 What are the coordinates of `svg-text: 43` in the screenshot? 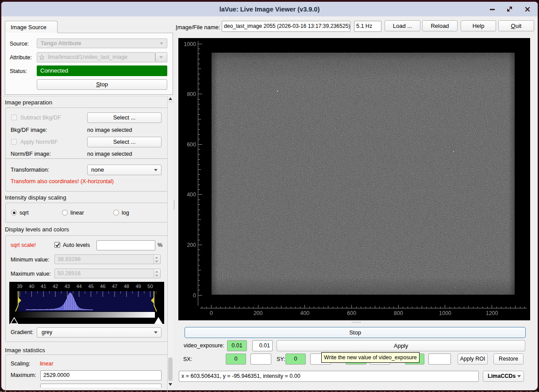 It's located at (67, 286).